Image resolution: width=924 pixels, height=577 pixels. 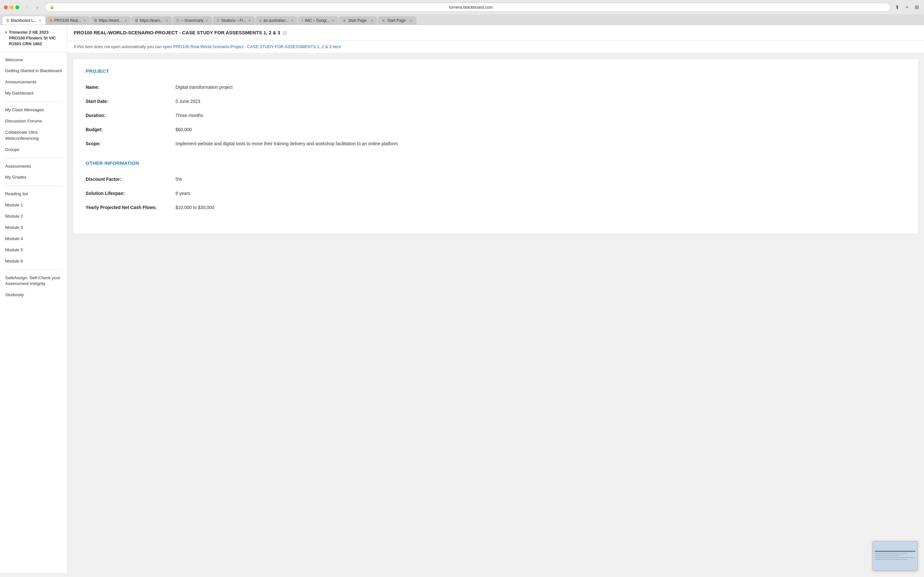 What do you see at coordinates (131, 179) in the screenshot?
I see `label-discount: Discount Factor:` at bounding box center [131, 179].